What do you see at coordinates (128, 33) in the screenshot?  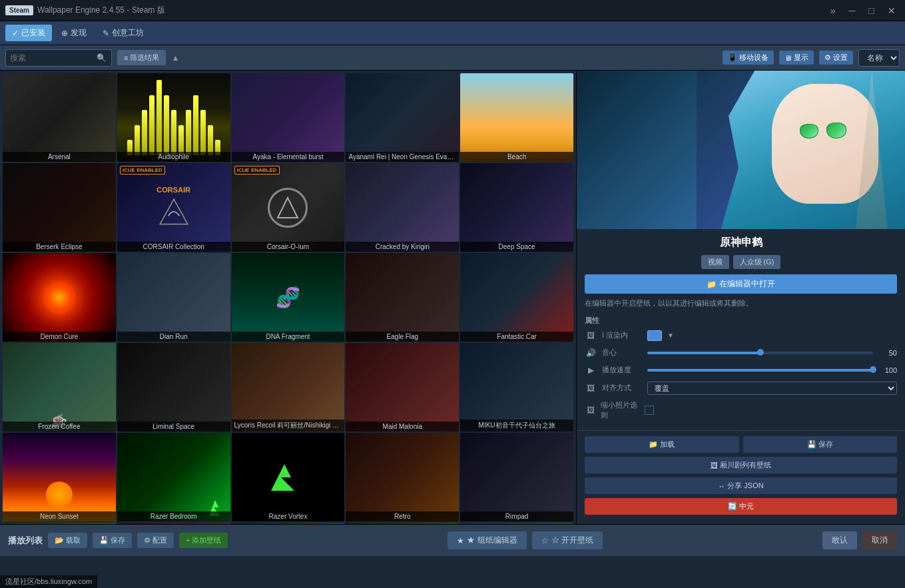 I see `workshop-label: 创意工坊` at bounding box center [128, 33].